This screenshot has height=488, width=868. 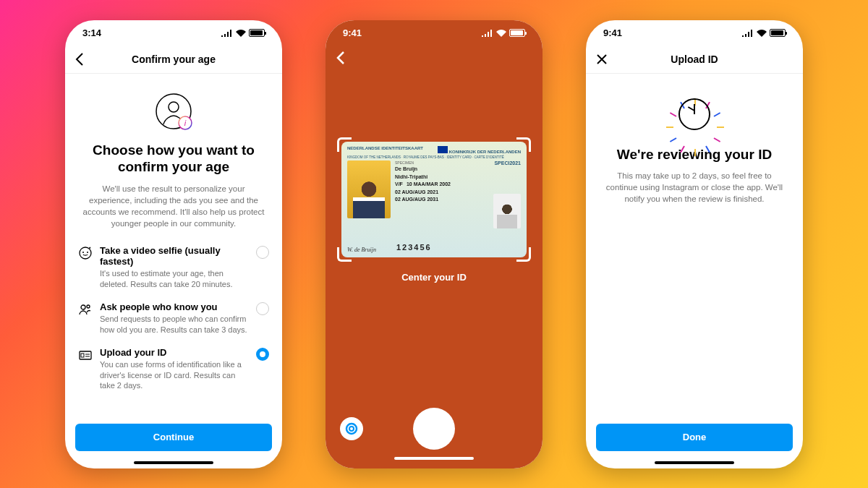 I want to click on selfie-icon, so click(x=85, y=253).